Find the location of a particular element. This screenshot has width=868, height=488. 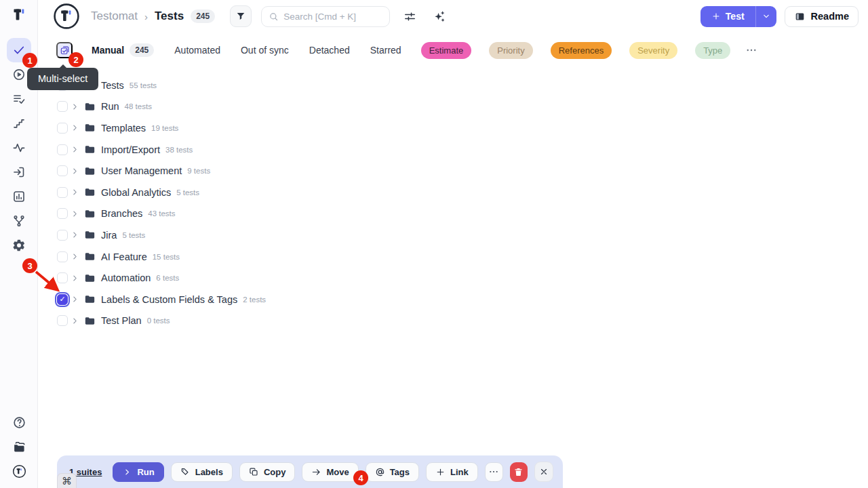

multi-select-icon is located at coordinates (65, 50).